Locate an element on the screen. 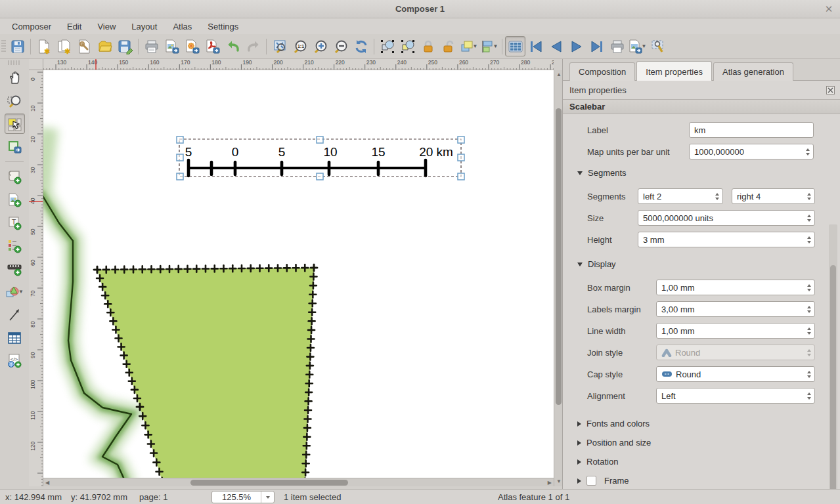 The width and height of the screenshot is (840, 504). unlock-items-button is located at coordinates (448, 46).